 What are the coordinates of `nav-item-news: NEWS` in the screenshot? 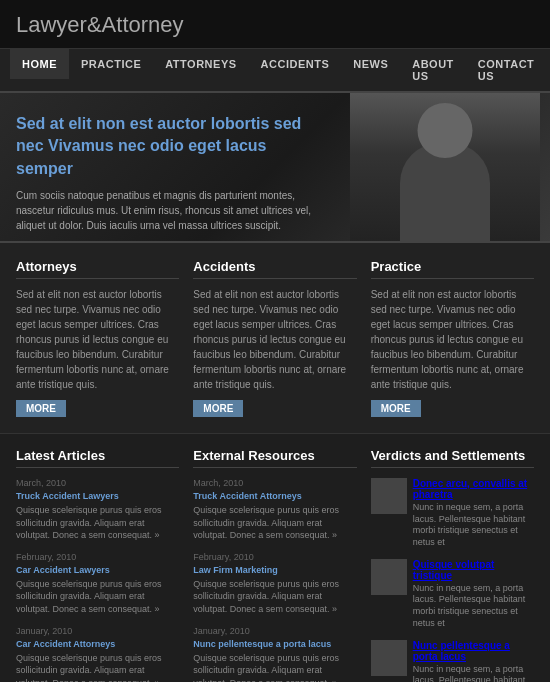 It's located at (370, 70).